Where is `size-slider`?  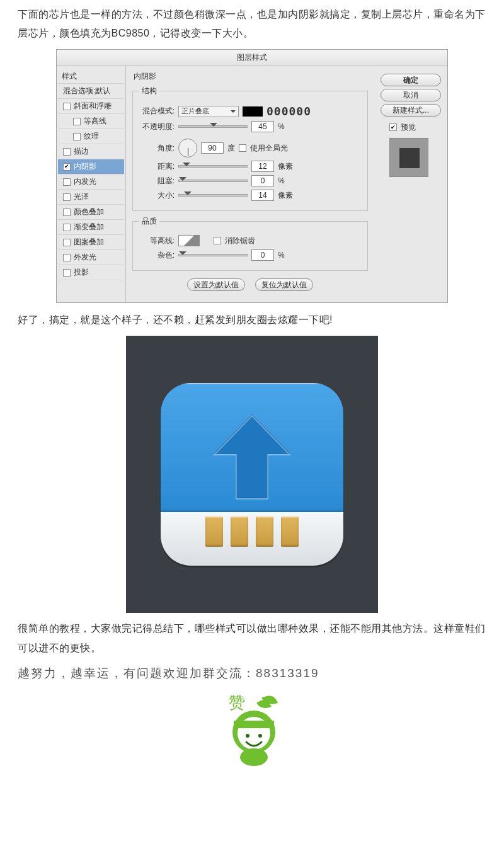
size-slider is located at coordinates (213, 195).